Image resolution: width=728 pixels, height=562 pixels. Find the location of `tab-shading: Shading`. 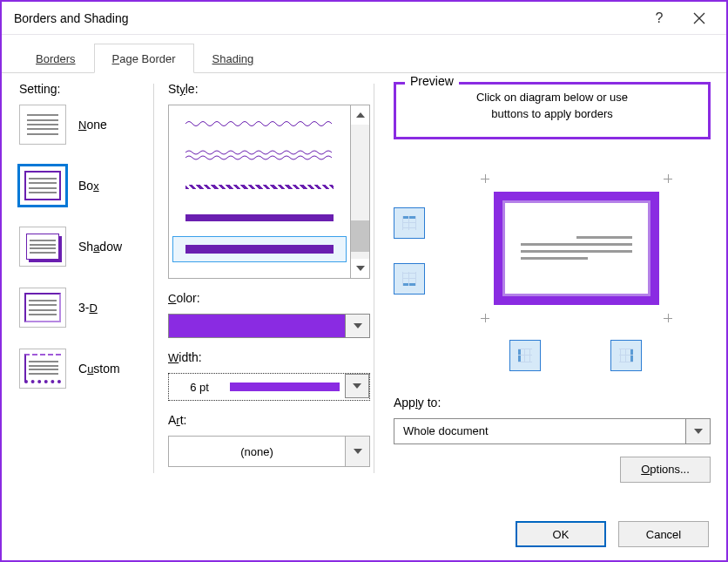

tab-shading: Shading is located at coordinates (233, 58).